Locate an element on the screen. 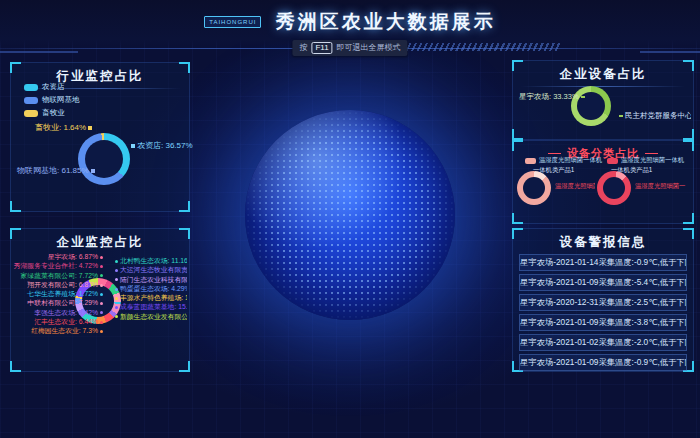  enterprise-monitor-left-labels: 星宇农场: 6.87%秀湖服务专业合作社: 4.72%家绿蔬菜有限公司: 7.7… is located at coordinates (59, 294).